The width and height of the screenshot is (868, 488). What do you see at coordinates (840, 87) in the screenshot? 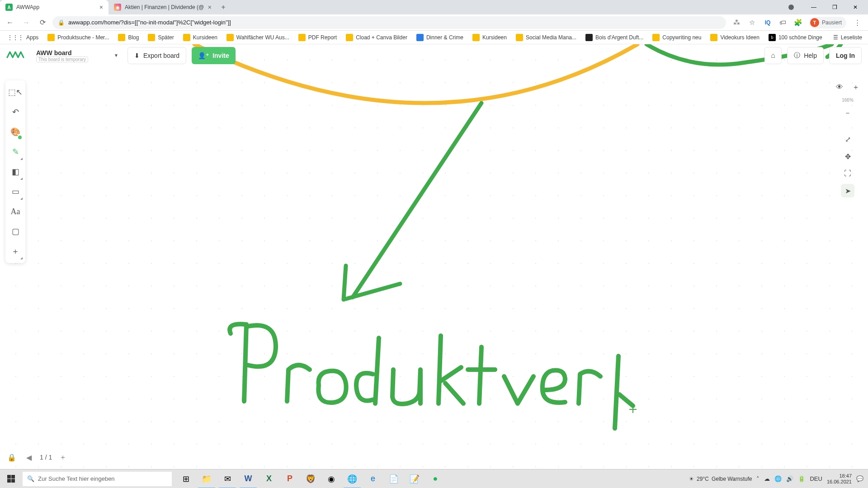
I see `viewers-button: 👁` at bounding box center [840, 87].